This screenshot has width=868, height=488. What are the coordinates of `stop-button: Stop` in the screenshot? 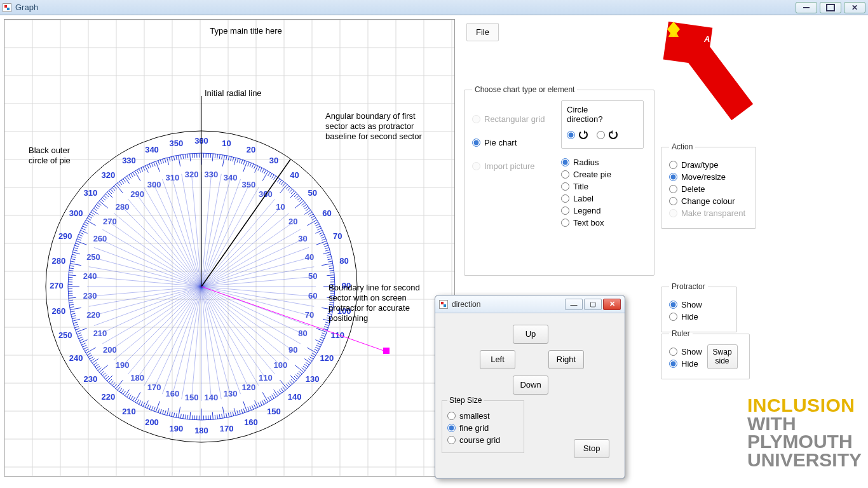 It's located at (592, 449).